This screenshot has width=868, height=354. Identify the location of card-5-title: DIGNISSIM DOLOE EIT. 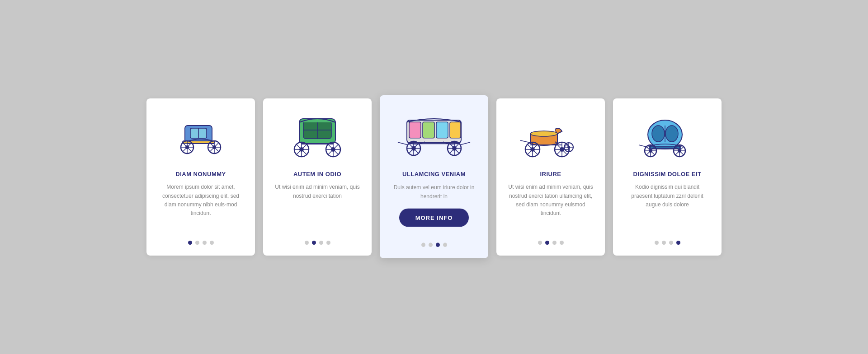
(667, 174).